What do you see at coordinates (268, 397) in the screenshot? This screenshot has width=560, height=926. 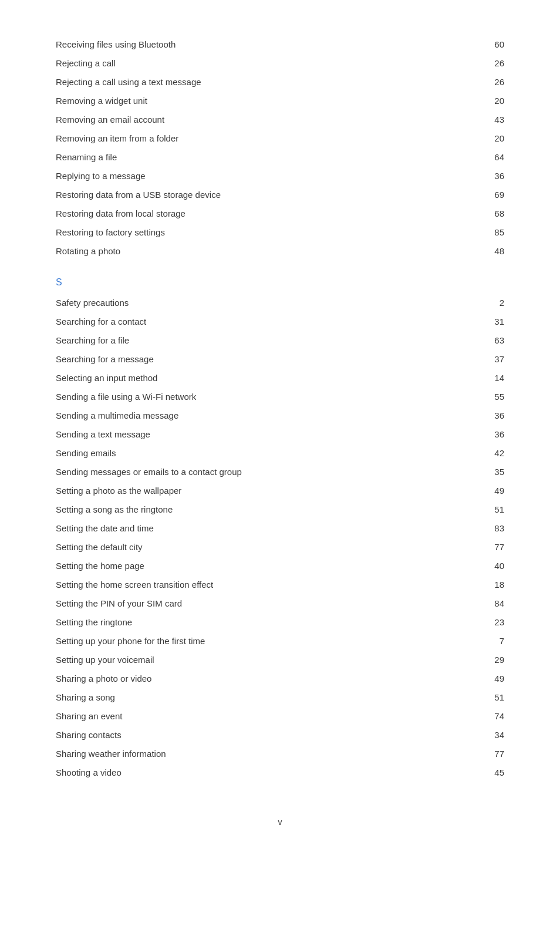 I see `entry-title: Sending a file using a Wi-Fi network` at bounding box center [268, 397].